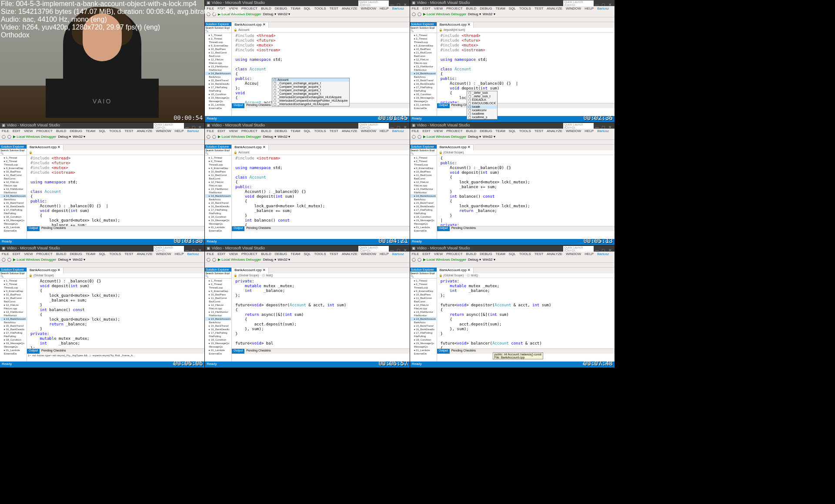  I want to click on tree-item: ▸ 14_BankAccount, so click(424, 196).